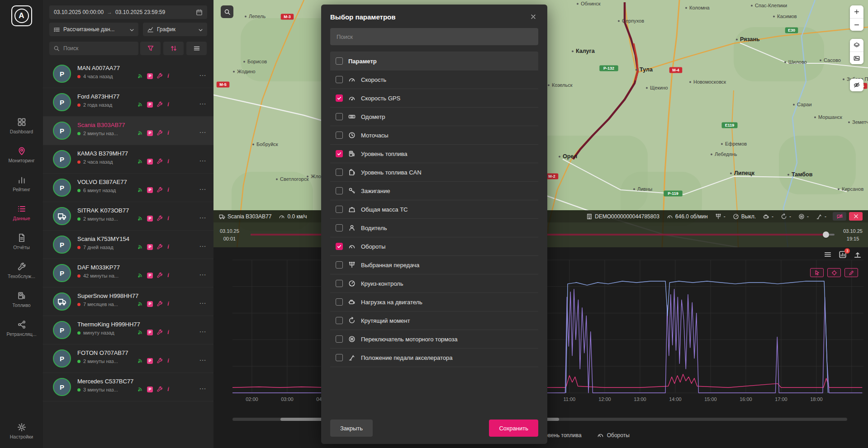 Image resolution: width=868 pixels, height=448 pixels. What do you see at coordinates (22, 155) in the screenshot?
I see `nav-item-monitoring: Мониторинг` at bounding box center [22, 155].